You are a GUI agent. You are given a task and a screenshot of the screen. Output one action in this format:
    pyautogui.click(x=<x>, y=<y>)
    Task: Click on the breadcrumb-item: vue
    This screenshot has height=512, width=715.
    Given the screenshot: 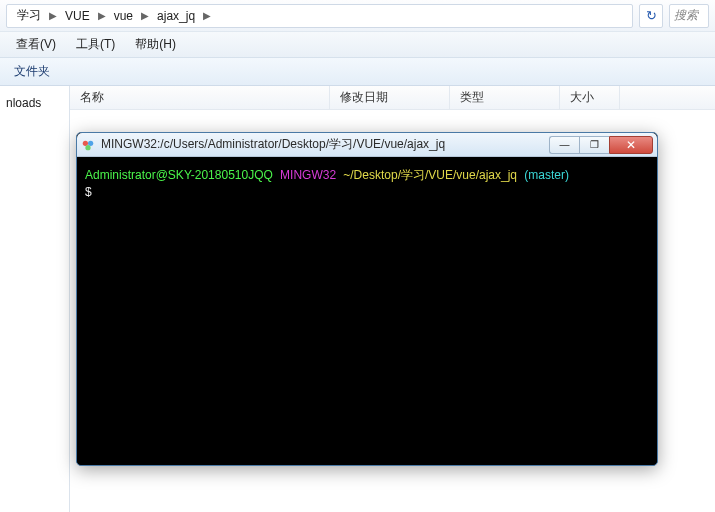 What is the action you would take?
    pyautogui.click(x=124, y=16)
    